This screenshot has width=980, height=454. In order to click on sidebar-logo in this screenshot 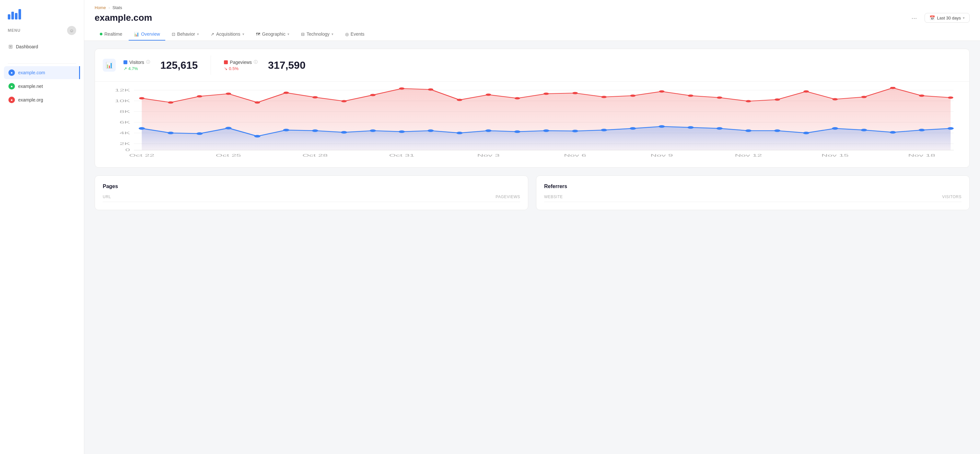, I will do `click(42, 12)`.